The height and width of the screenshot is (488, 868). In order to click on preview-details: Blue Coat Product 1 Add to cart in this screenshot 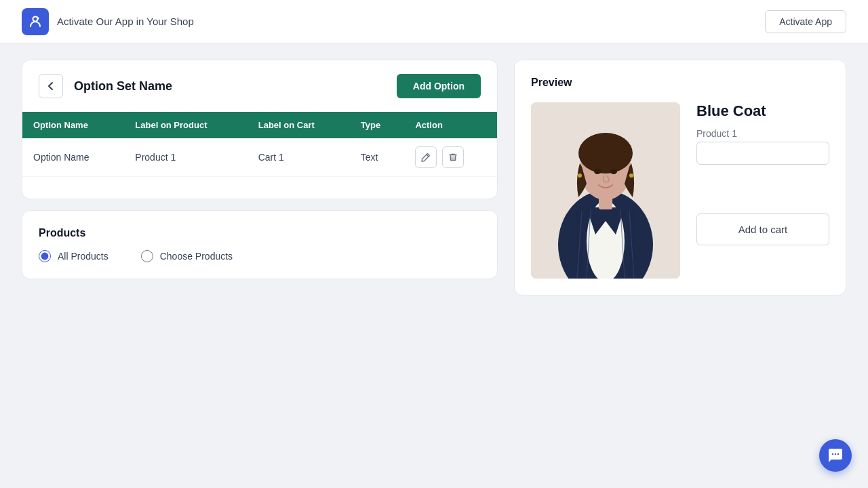, I will do `click(763, 174)`.